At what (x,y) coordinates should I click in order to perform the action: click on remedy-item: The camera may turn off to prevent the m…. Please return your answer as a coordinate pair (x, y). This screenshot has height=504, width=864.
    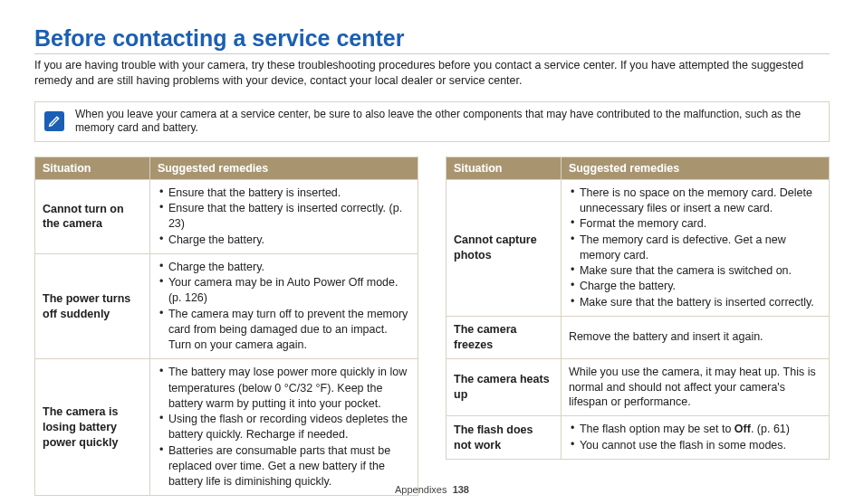
    Looking at the image, I should click on (284, 330).